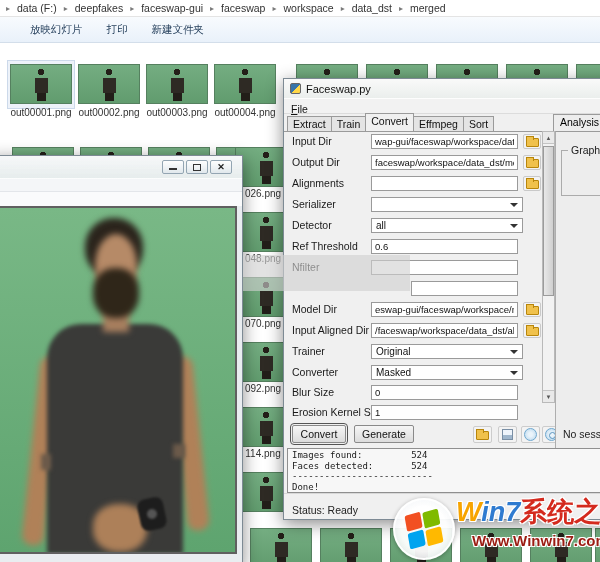  Describe the element at coordinates (444, 471) in the screenshot. I see `console-text: Images found: 524 Faces detected: 524 --…` at that location.